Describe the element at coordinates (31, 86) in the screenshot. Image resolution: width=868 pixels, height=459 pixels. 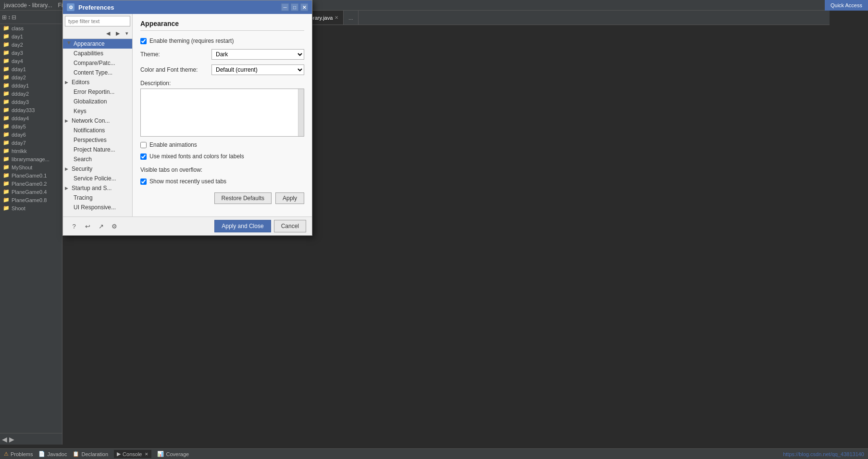
I see `sidebar-item-ddday1: 📁 ddday1` at that location.